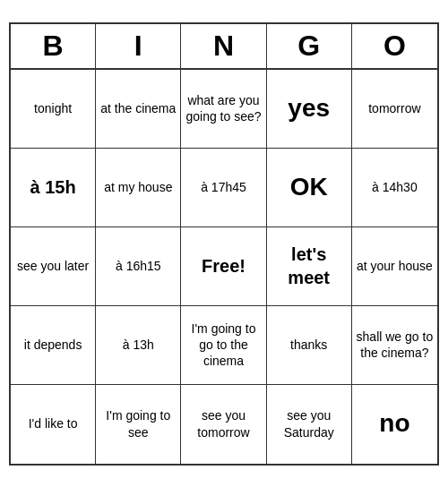 This screenshot has height=487, width=448. What do you see at coordinates (310, 109) in the screenshot?
I see `bingo-cell: yes` at bounding box center [310, 109].